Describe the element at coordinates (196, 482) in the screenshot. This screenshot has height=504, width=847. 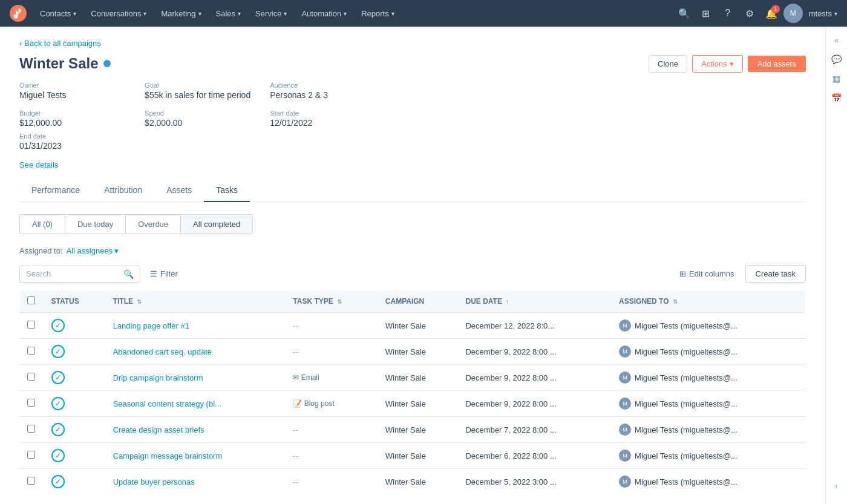
I see `row-title-cell: Update buyer personas` at that location.